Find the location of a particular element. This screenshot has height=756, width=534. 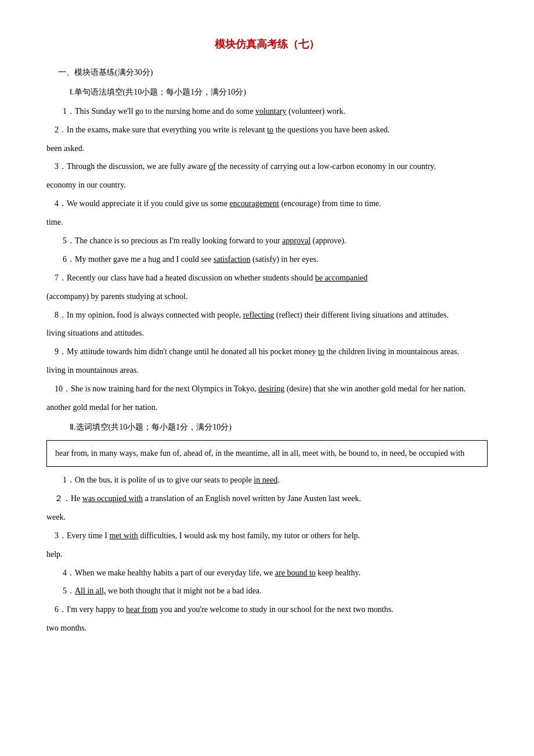

item-8-answer: reflecting is located at coordinates (259, 315).